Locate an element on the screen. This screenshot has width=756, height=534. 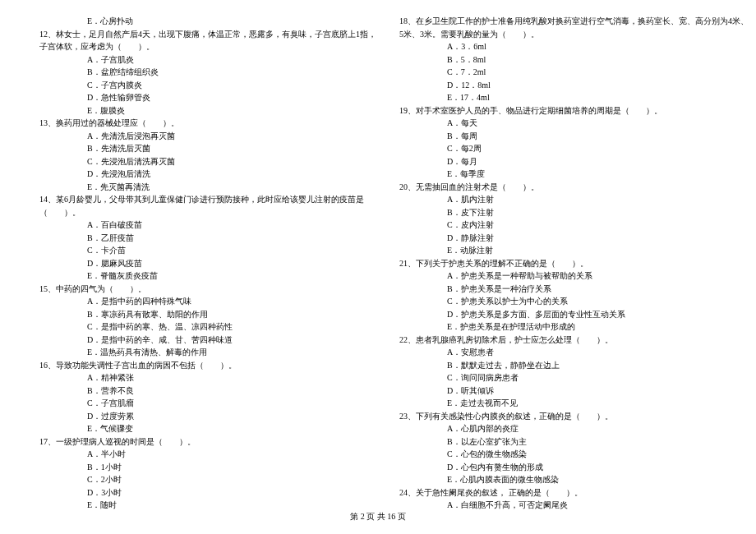
answer-option: A．白细胞不升高，可否定阑尾炎 is located at coordinates (598, 505).